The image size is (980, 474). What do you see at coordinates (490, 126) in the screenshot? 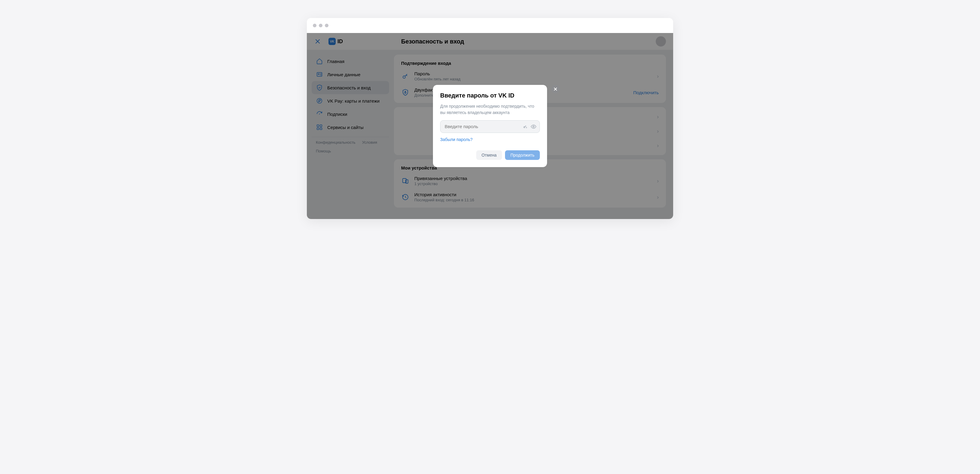
I see `modal-wrap: Введите пароль от VK ID Для продолжения …` at bounding box center [490, 126].